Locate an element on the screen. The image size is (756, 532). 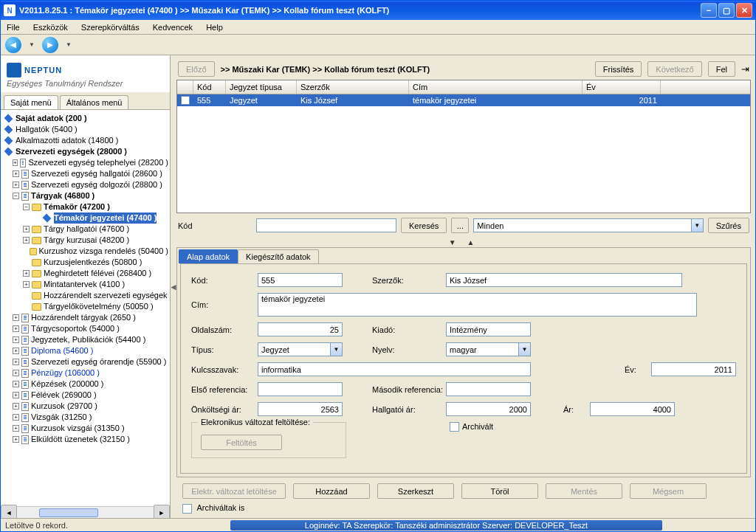
nav-forward-dropdown: ▼ is located at coordinates (69, 44).